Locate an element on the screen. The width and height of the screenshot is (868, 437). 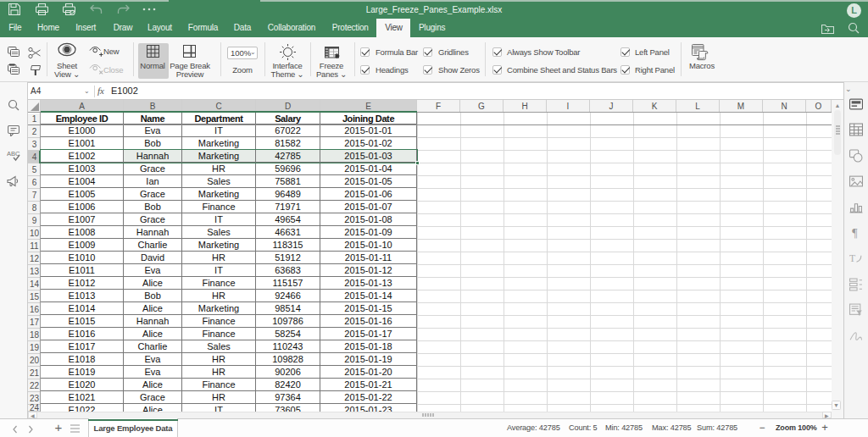
svg-text: T is located at coordinates (853, 259).